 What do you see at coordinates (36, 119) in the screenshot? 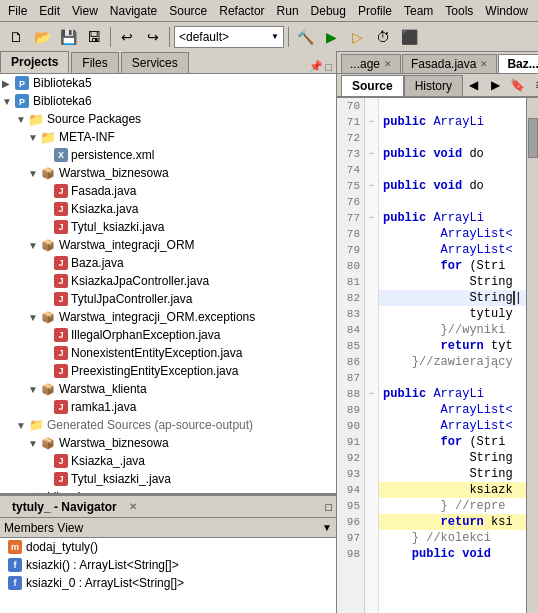
I see `source-folder-icon: 📁` at bounding box center [36, 119].